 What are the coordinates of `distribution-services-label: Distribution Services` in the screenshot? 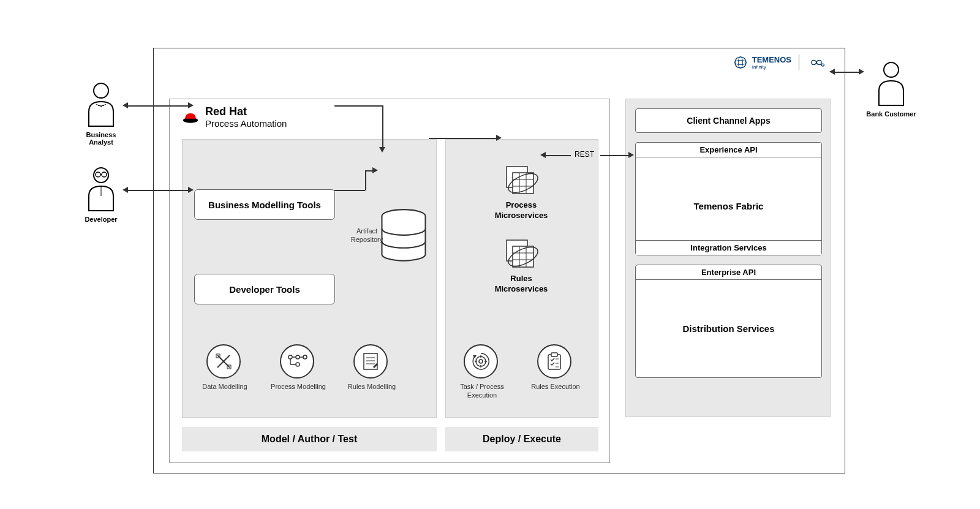 It's located at (728, 328).